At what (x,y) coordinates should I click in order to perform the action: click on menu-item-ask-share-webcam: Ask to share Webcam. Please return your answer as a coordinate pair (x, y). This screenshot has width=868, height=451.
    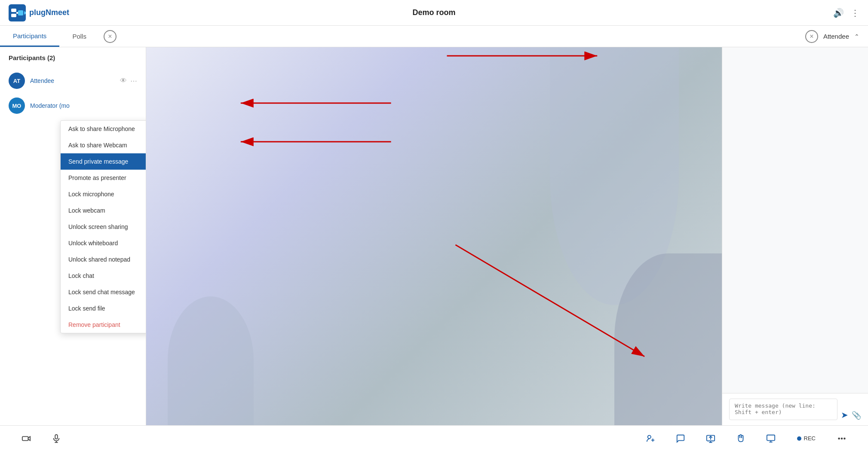
    Looking at the image, I should click on (103, 145).